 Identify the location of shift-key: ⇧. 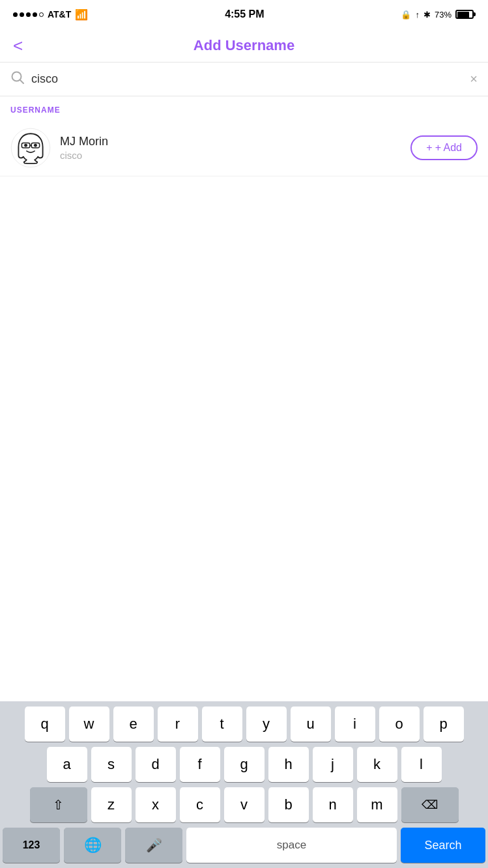
(59, 805).